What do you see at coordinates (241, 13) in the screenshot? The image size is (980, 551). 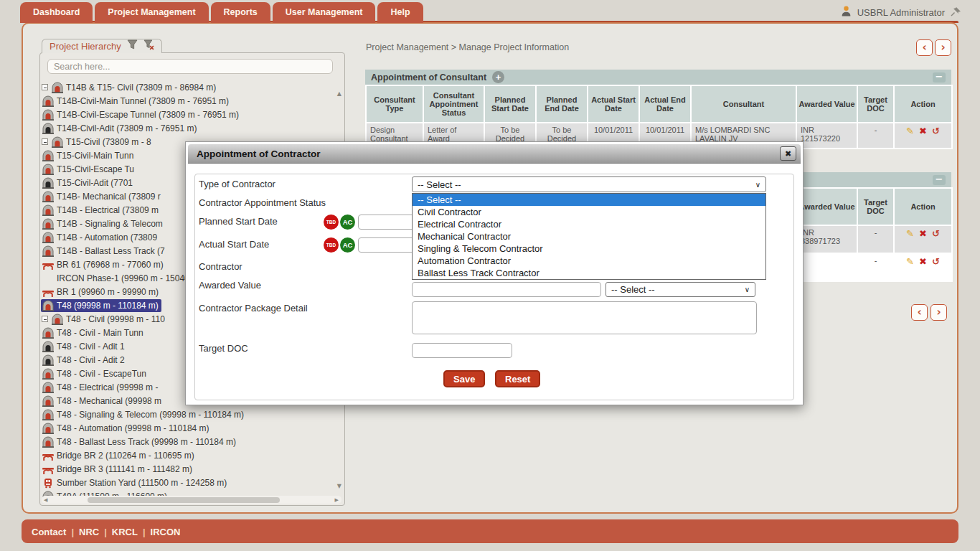 I see `nav-tab: Reports` at bounding box center [241, 13].